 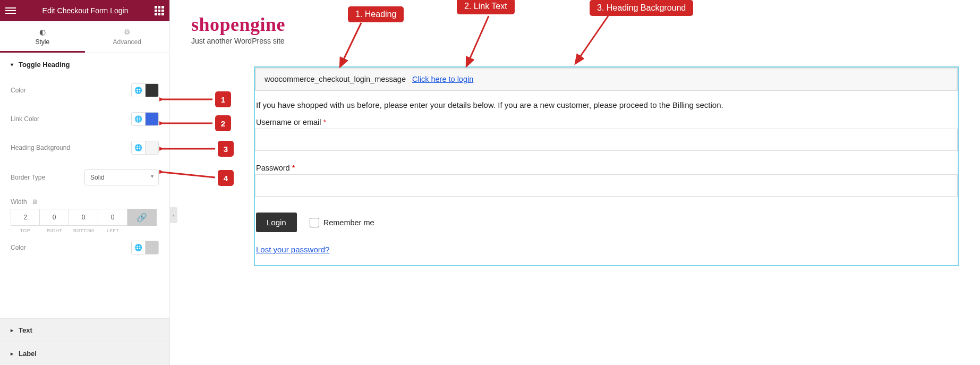 What do you see at coordinates (335, 79) in the screenshot?
I see `login-toggle-message: woocommerce_checkout_login_message` at bounding box center [335, 79].